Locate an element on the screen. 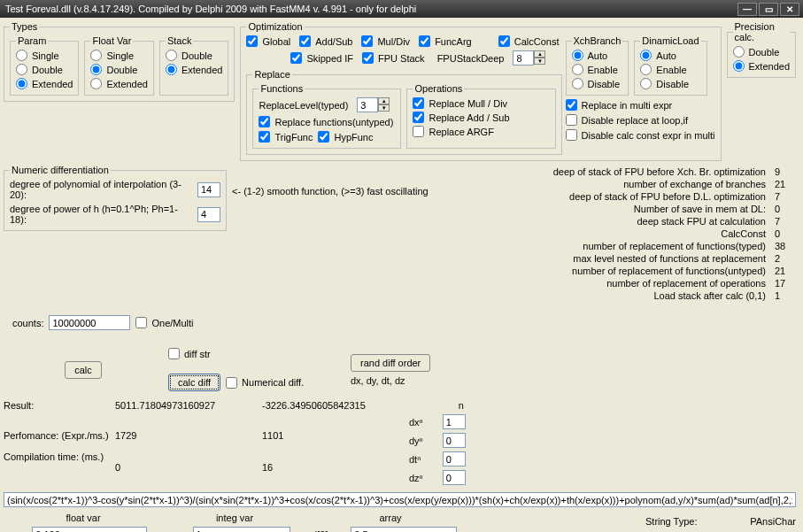 The height and width of the screenshot is (532, 803). types-legend: Types is located at coordinates (25, 27).